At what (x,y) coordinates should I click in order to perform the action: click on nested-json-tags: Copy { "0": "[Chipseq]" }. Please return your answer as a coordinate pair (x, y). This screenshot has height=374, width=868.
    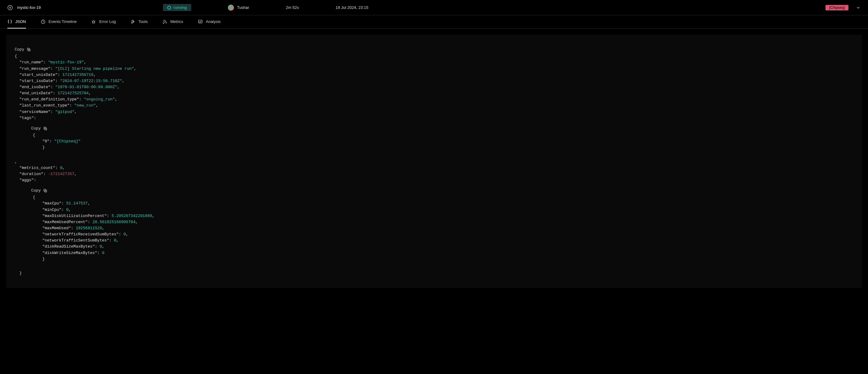
    Looking at the image, I should click on (438, 138).